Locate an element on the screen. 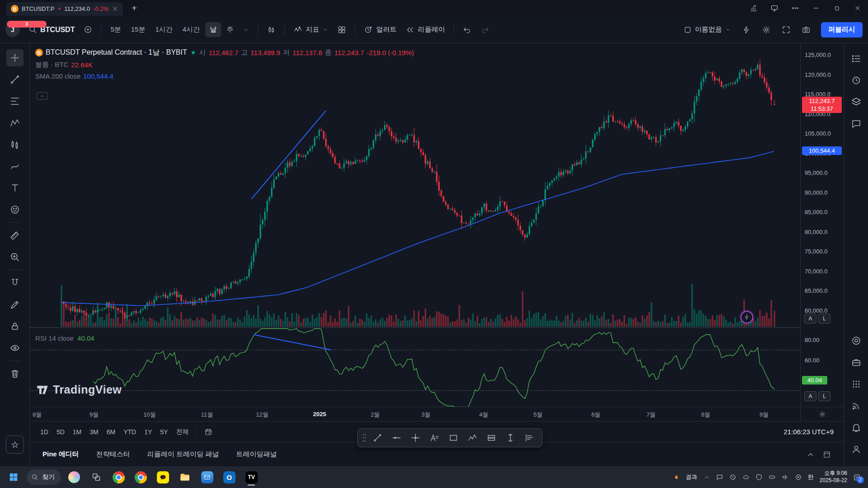  chat-icon is located at coordinates (720, 477).